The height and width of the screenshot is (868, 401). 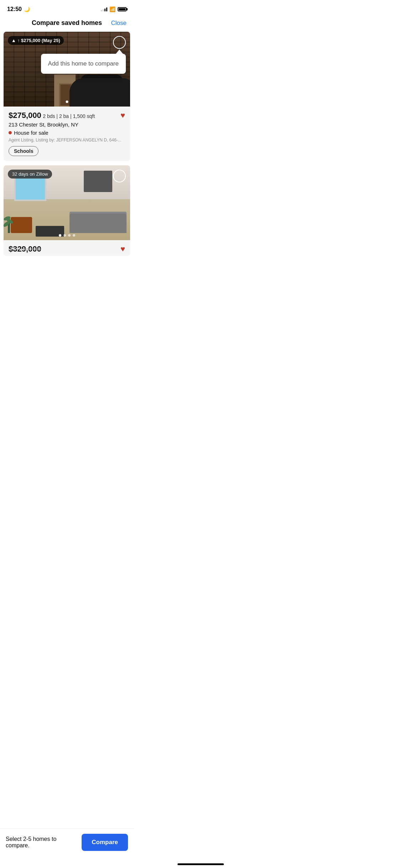 What do you see at coordinates (30, 174) in the screenshot?
I see `days-tag: 32 days on Zillow` at bounding box center [30, 174].